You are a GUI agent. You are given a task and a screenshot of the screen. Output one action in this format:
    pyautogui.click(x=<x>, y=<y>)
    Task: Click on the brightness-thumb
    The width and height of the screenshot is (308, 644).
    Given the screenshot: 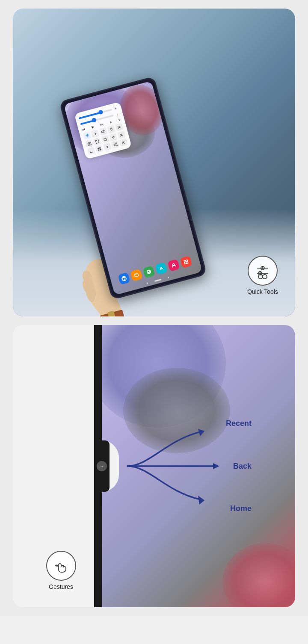 What is the action you would take?
    pyautogui.click(x=101, y=112)
    